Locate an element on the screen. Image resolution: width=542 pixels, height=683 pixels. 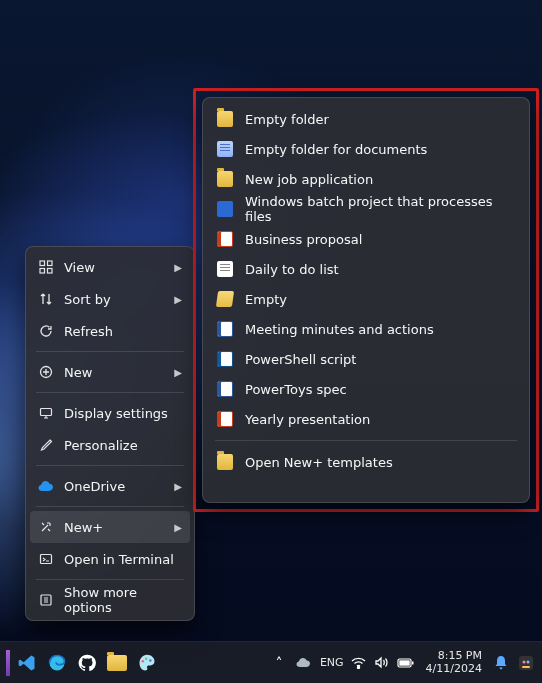
tray-volume-icon is located at coordinates (382, 663).